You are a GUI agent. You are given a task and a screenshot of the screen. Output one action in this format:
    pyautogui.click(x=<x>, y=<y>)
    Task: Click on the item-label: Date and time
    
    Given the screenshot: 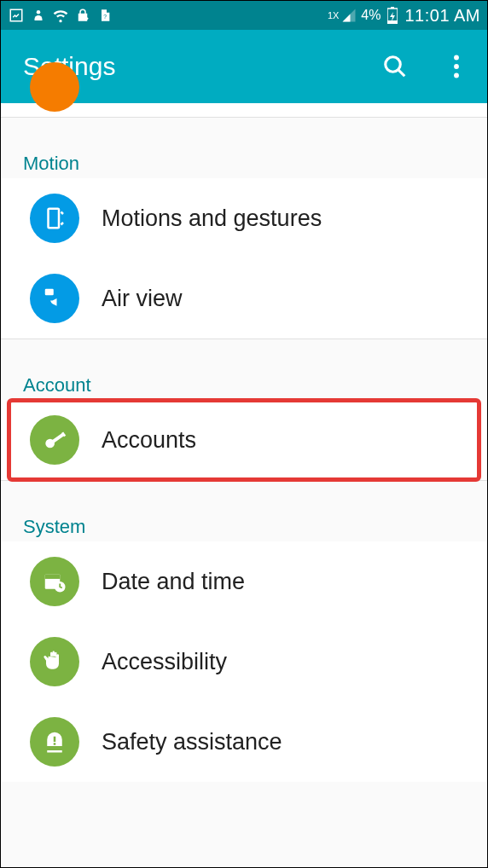 What is the action you would take?
    pyautogui.click(x=173, y=582)
    